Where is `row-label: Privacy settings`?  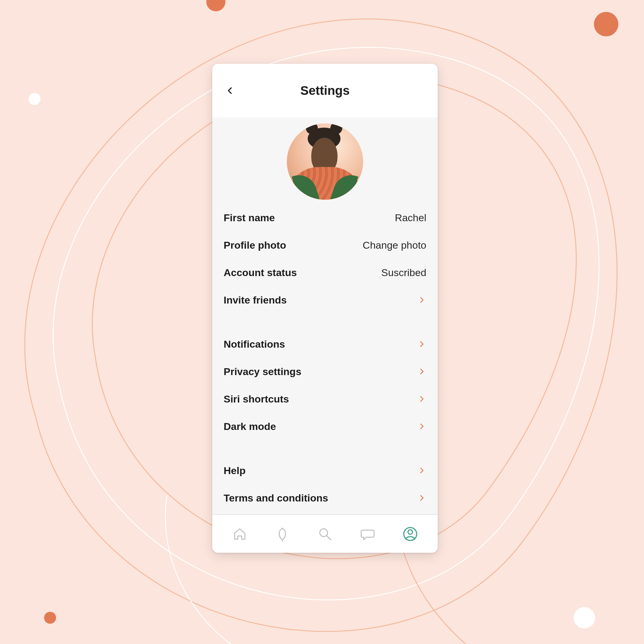 row-label: Privacy settings is located at coordinates (263, 371).